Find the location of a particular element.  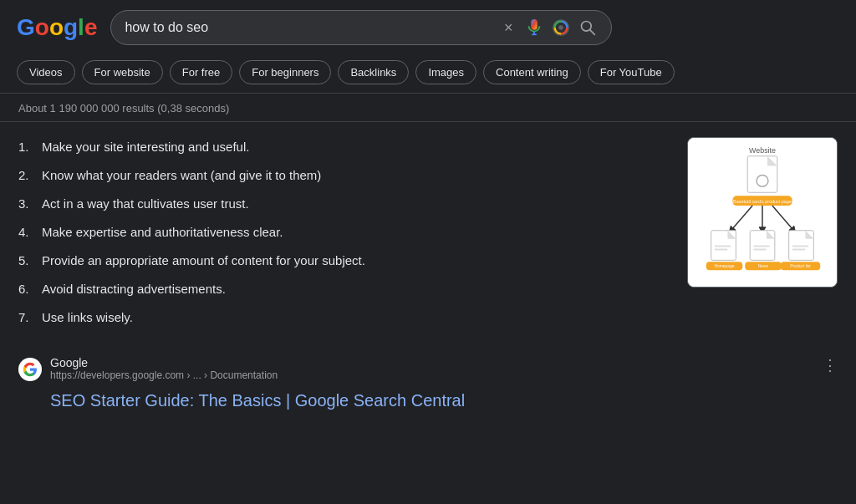

result-title: SEO Starter Guide: The Basics | Google S… is located at coordinates (428, 400).